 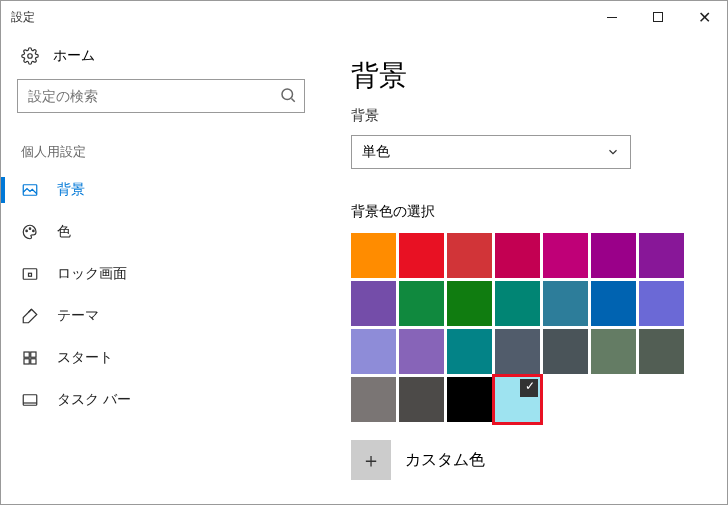 What do you see at coordinates (519, 212) in the screenshot?
I see `color-section-label: 背景色の選択` at bounding box center [519, 212].